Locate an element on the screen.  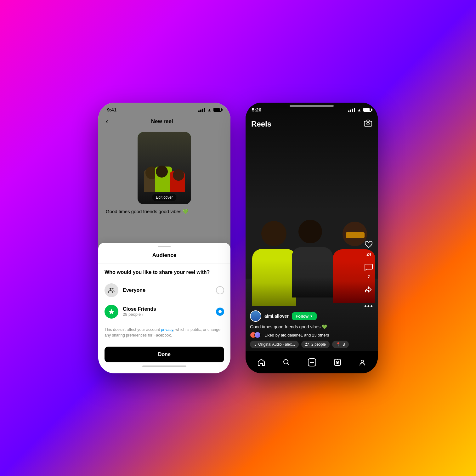
sheet-handle is located at coordinates (164, 246).